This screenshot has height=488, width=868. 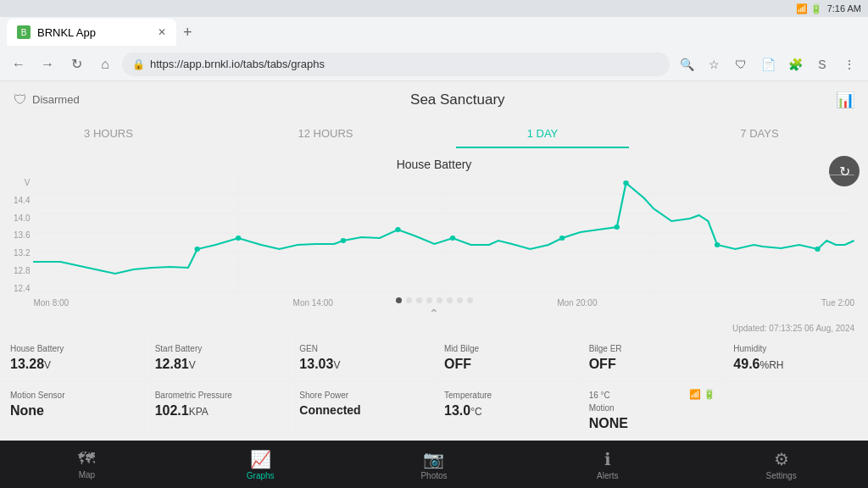 What do you see at coordinates (73, 358) in the screenshot?
I see `card-house-battery: House Battery 13.28V` at bounding box center [73, 358].